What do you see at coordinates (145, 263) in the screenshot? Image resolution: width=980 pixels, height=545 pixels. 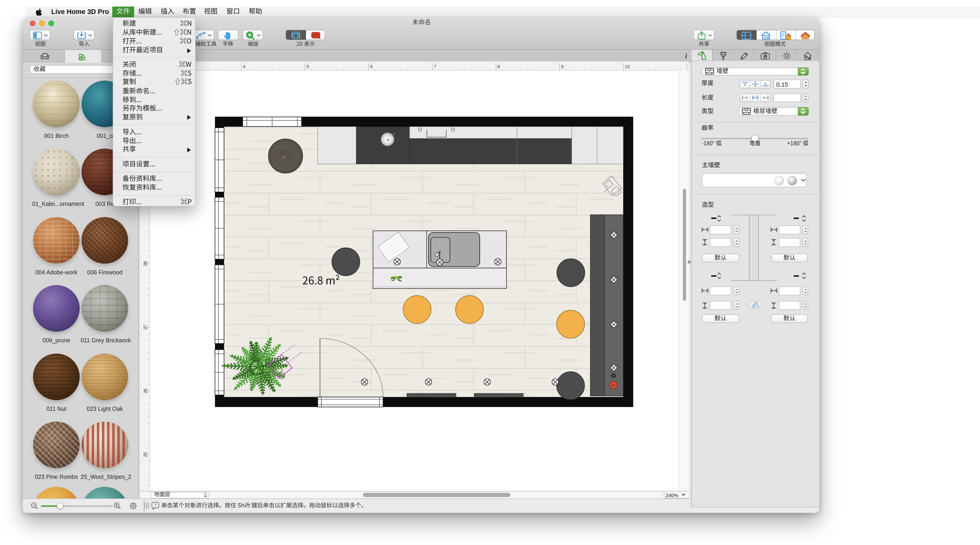 I see `svg-text: 28` at bounding box center [145, 263].